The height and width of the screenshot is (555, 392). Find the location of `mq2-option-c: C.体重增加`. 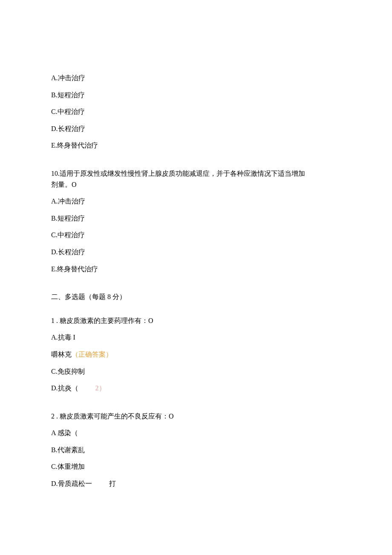

mq2-option-c: C.体重增加 is located at coordinates (196, 467).